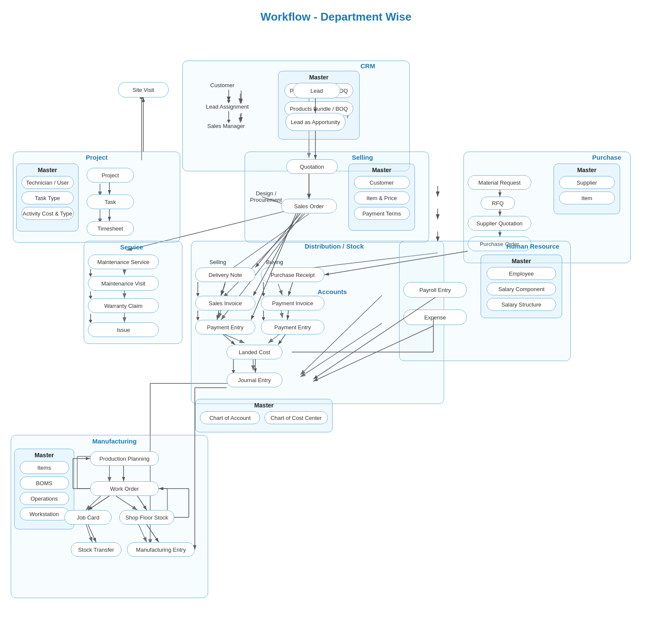 Image resolution: width=672 pixels, height=638 pixels. What do you see at coordinates (44, 455) in the screenshot?
I see `manufacturing-master-title: Master` at bounding box center [44, 455].